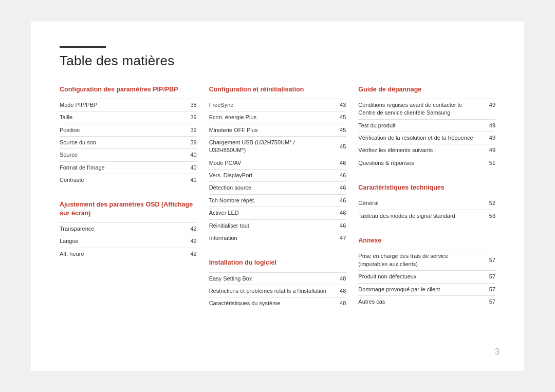 The image size is (555, 392). Describe the element at coordinates (427, 302) in the screenshot. I see `table-row: Autres cas57` at that location.